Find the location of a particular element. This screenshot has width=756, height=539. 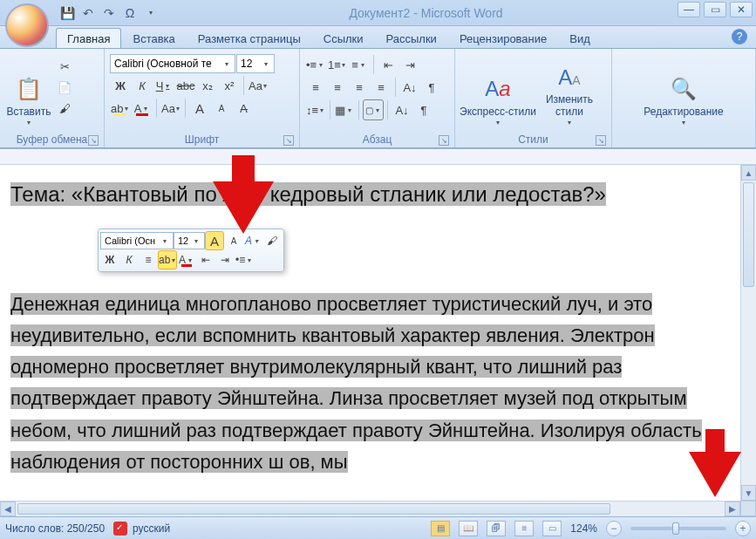

mini-bullets: •≡▾ is located at coordinates (244, 260).